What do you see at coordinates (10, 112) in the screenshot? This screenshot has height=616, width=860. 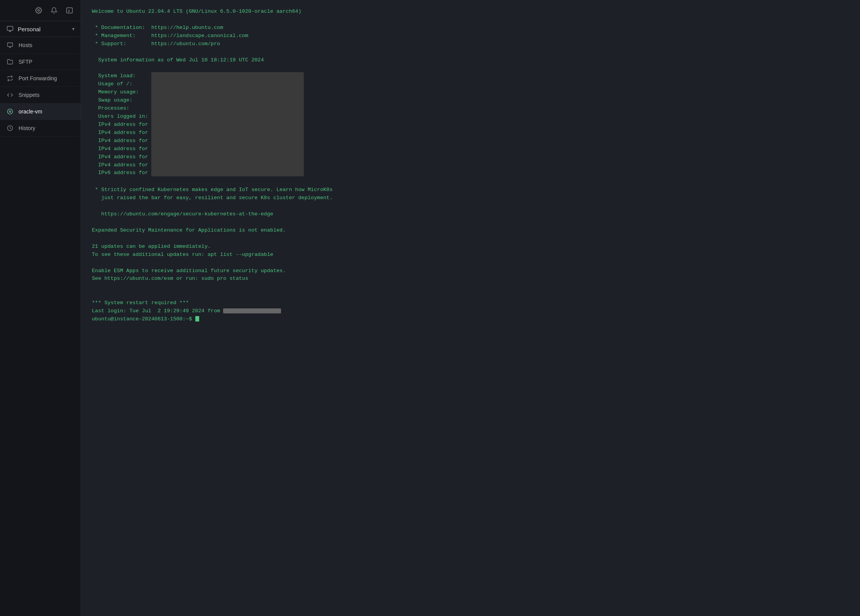 I see `oracle-vm-icon` at bounding box center [10, 112].